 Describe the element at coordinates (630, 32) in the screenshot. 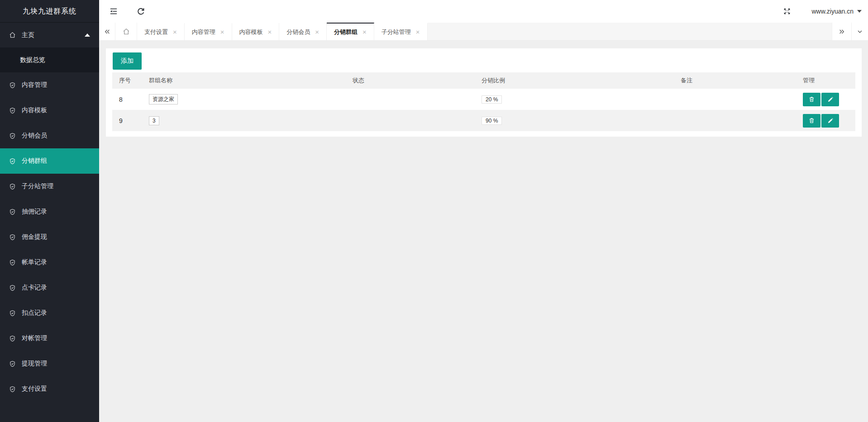

I see `tabbar-spacer` at that location.